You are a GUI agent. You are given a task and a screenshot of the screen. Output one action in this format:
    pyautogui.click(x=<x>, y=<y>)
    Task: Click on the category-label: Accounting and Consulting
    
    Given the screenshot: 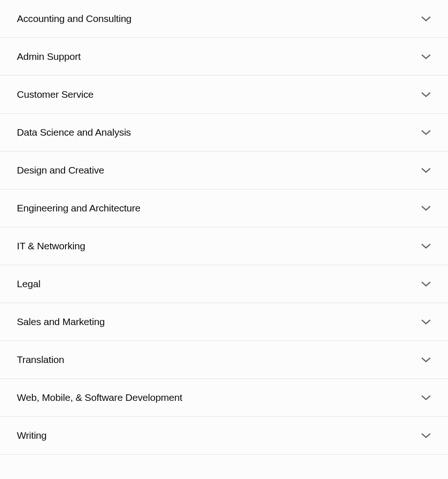 What is the action you would take?
    pyautogui.click(x=74, y=19)
    